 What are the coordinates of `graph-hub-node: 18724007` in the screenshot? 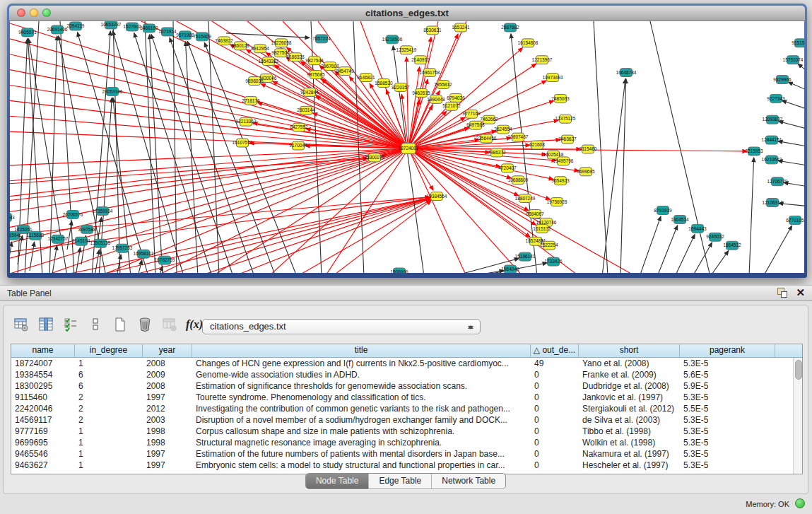 It's located at (408, 148).